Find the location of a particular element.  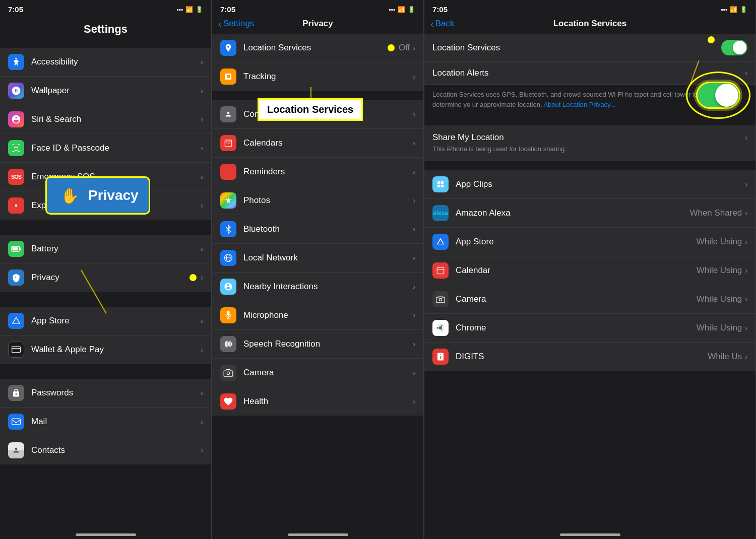

large-toggle is located at coordinates (718, 95).